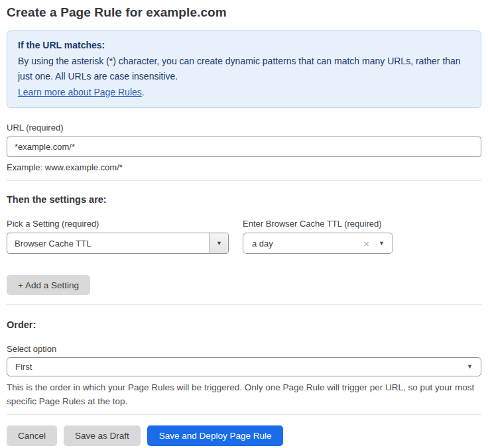  Describe the element at coordinates (244, 436) in the screenshot. I see `footer-actions: Cancel Save as Draft Save and Deploy Pag…` at that location.